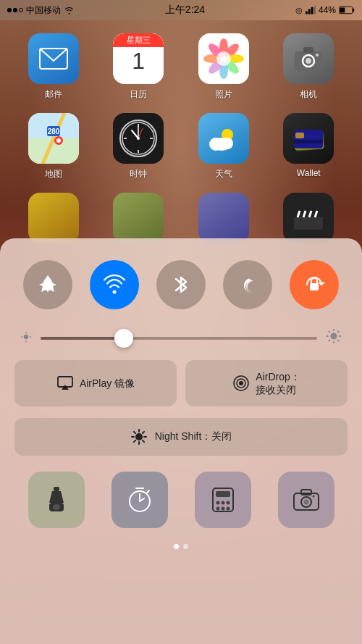 The height and width of the screenshot is (644, 362). What do you see at coordinates (181, 437) in the screenshot?
I see `night-shift-row: Night Shift：关闭` at bounding box center [181, 437].